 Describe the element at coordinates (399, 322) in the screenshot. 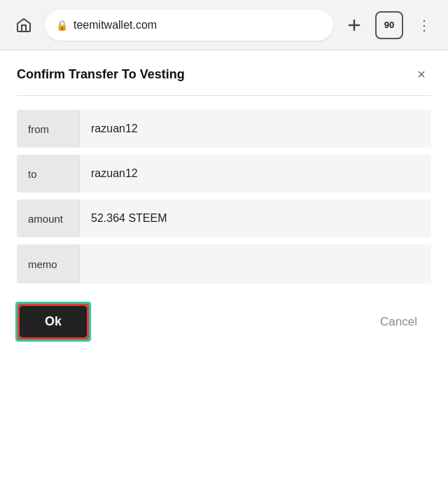

I see `cancel-button: Cancel` at that location.